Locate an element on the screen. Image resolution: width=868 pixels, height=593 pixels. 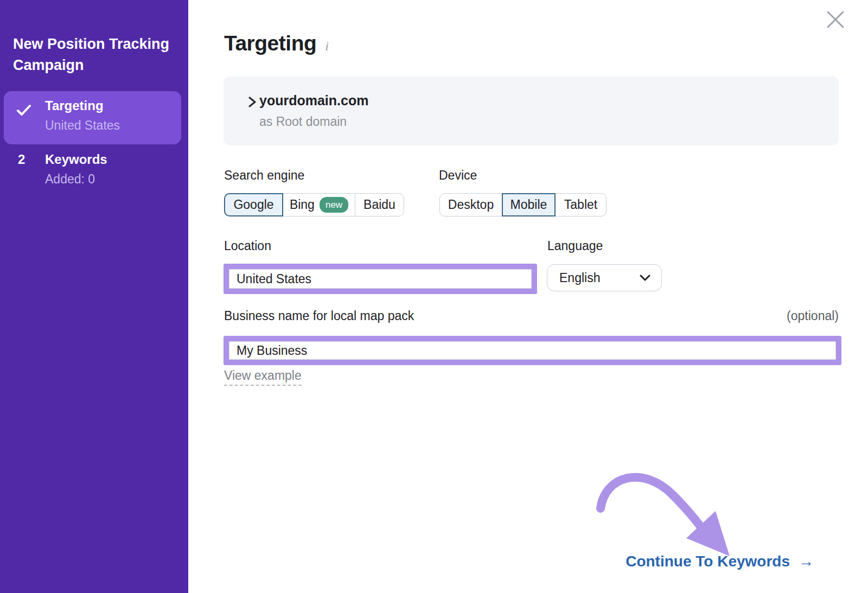
desktop-option-label: Desktop is located at coordinates (471, 205).